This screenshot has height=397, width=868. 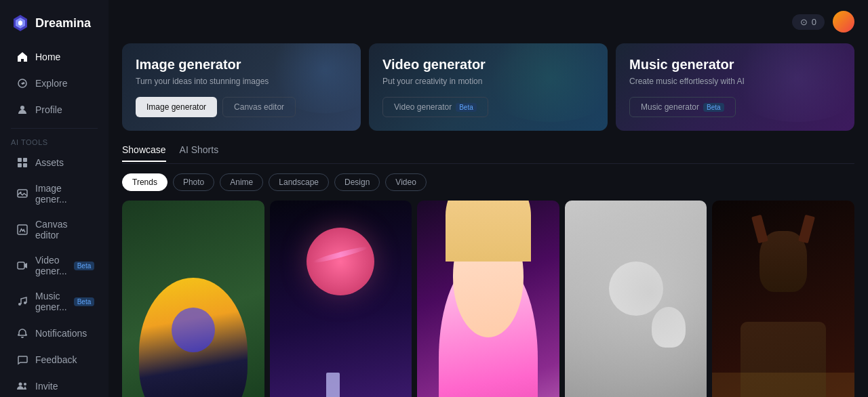 What do you see at coordinates (22, 230) in the screenshot?
I see `canvas-icon` at bounding box center [22, 230].